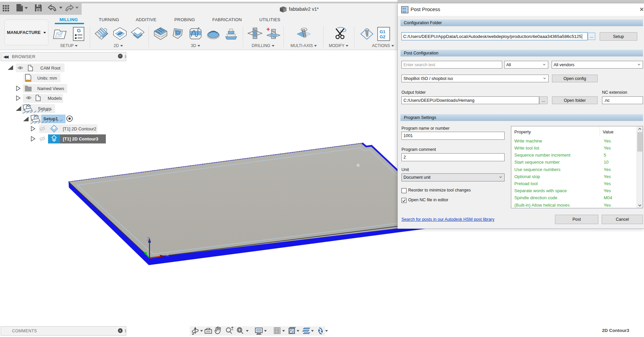 The image size is (644, 337). What do you see at coordinates (79, 30) in the screenshot?
I see `svg-text: G` at bounding box center [79, 30].